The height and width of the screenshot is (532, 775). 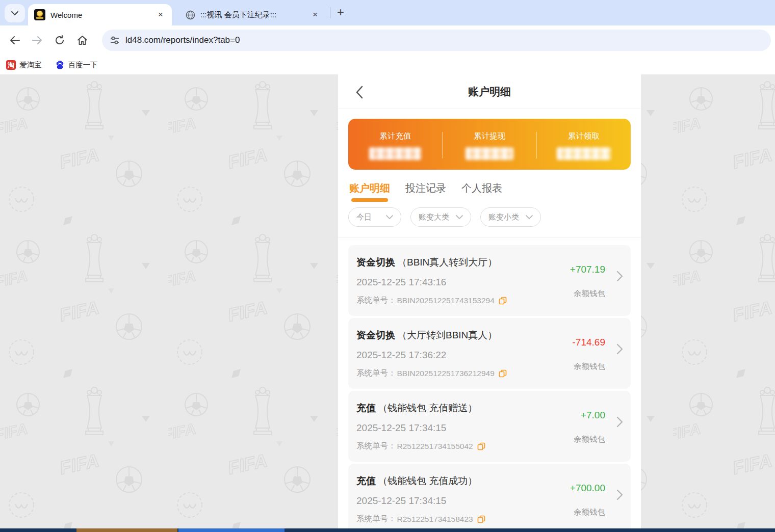 What do you see at coordinates (446, 301) in the screenshot?
I see `order-number: BBIN202512251743153294` at bounding box center [446, 301].